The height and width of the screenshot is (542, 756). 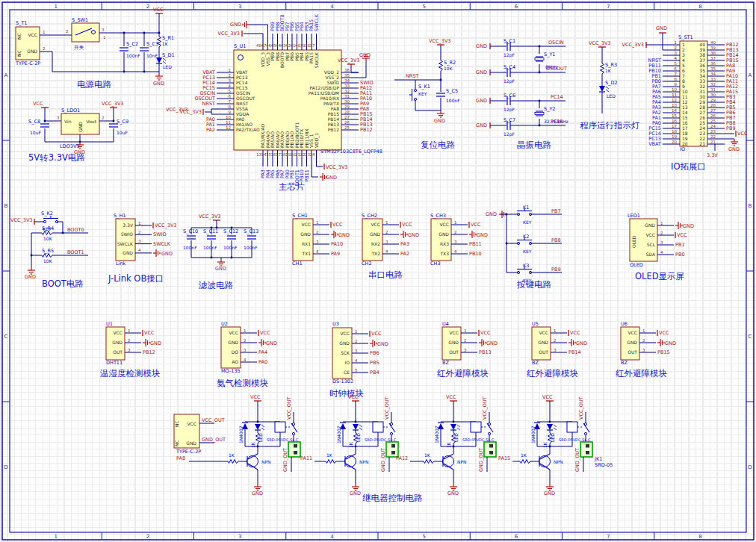 I want to click on net-label: NRST, so click(x=209, y=104).